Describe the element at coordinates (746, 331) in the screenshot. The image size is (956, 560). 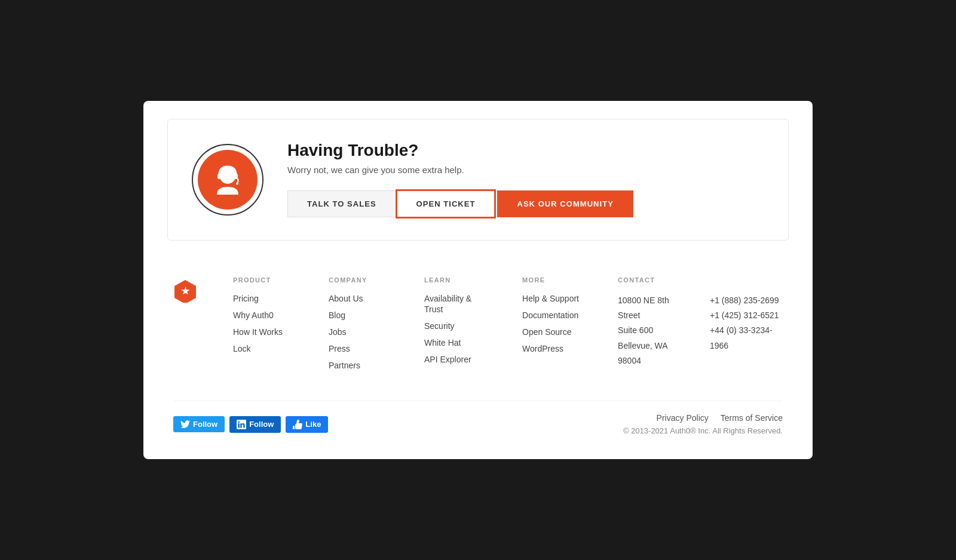
I see `contact-phones: +1 (888) 235-2699 +1 (425) 312-6521 +44 …` at that location.